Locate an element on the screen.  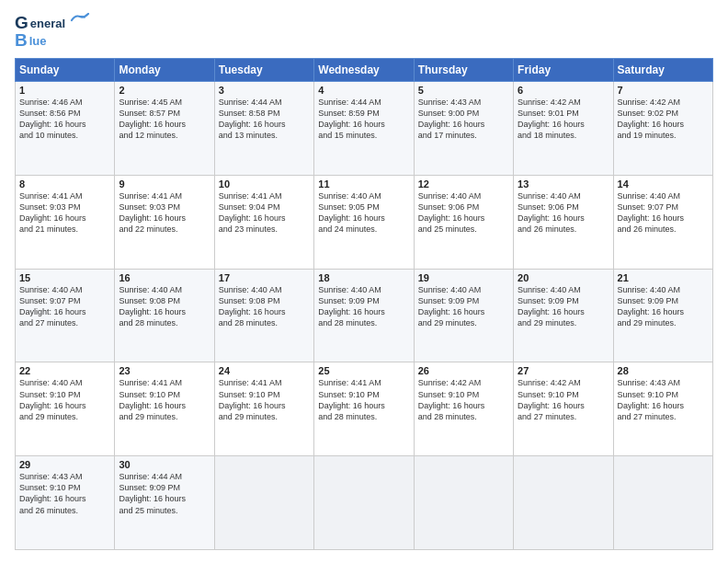
calendar-cell: 2Sunrise: 4:45 AMSunset: 8:57 PMDaylight… is located at coordinates (165, 129).